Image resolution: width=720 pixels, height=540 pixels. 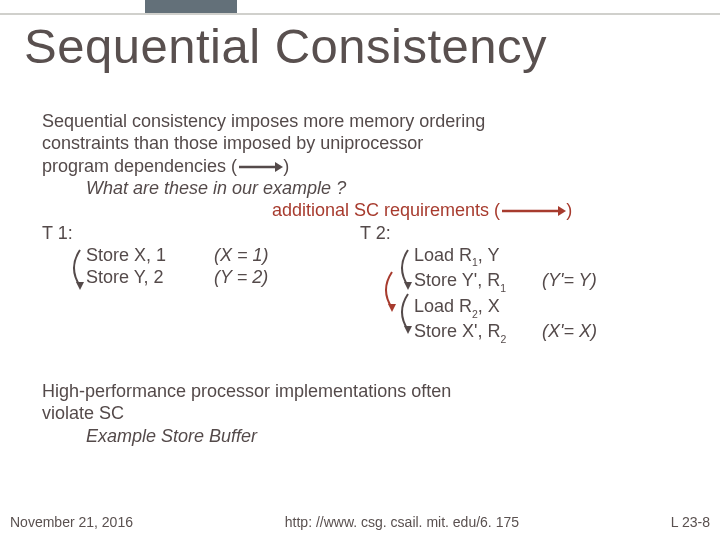 What do you see at coordinates (389, 290) in the screenshot?
I see `t2-sc-curve-icon` at bounding box center [389, 290].